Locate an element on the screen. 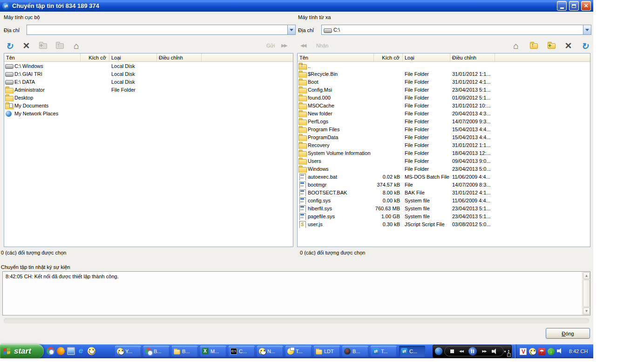 This screenshot has width=644, height=362. remote-refresh-button is located at coordinates (585, 46).